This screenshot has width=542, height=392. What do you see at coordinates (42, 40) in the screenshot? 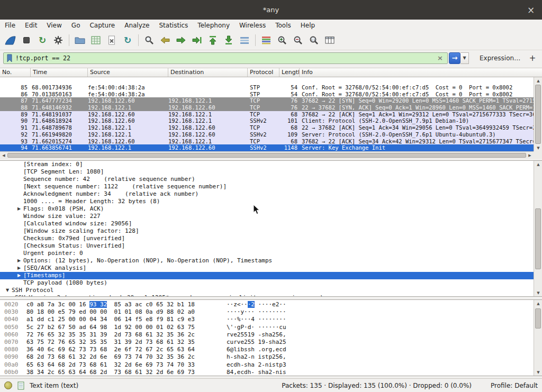
I see `restart-capture-button: ↻` at bounding box center [42, 40].